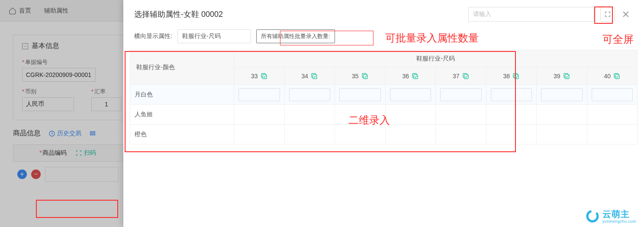 The height and width of the screenshot is (227, 644). What do you see at coordinates (153, 36) in the screenshot?
I see `horiz-label: 横向显示属性:` at bounding box center [153, 36].